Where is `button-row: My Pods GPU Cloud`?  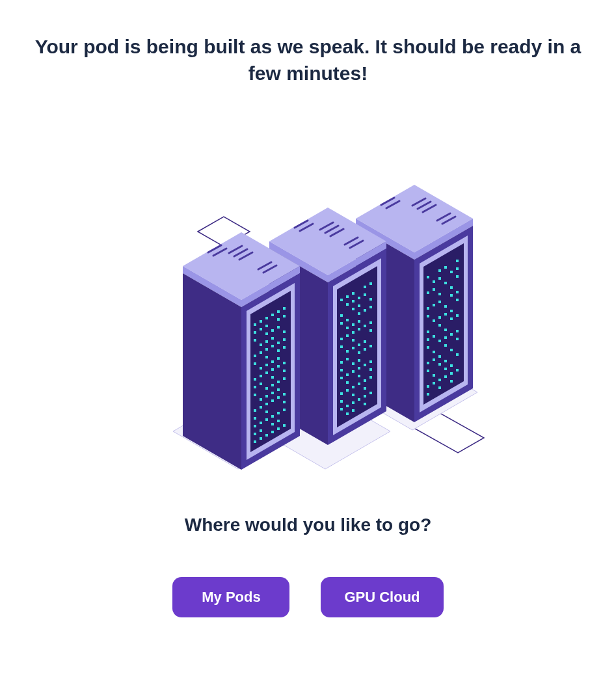 button-row: My Pods GPU Cloud is located at coordinates (308, 597).